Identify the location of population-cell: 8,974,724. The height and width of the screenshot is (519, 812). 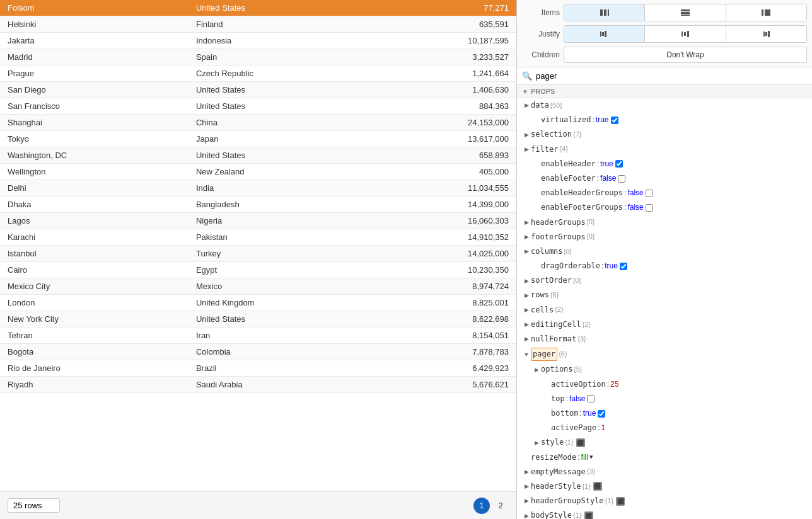
(445, 287).